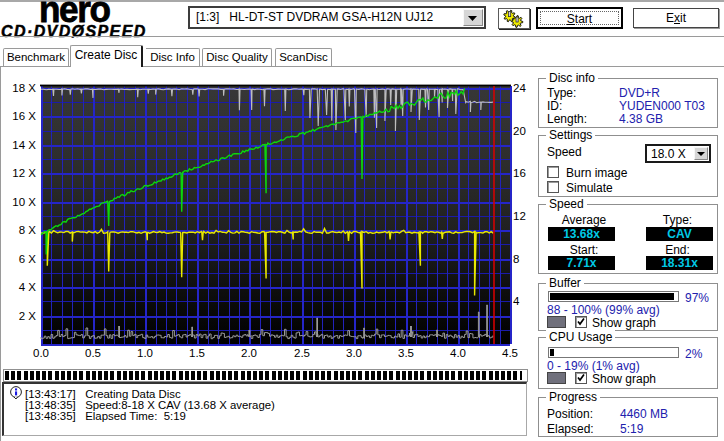 This screenshot has height=441, width=724. What do you see at coordinates (516, 301) in the screenshot?
I see `svg-text: 4` at bounding box center [516, 301].